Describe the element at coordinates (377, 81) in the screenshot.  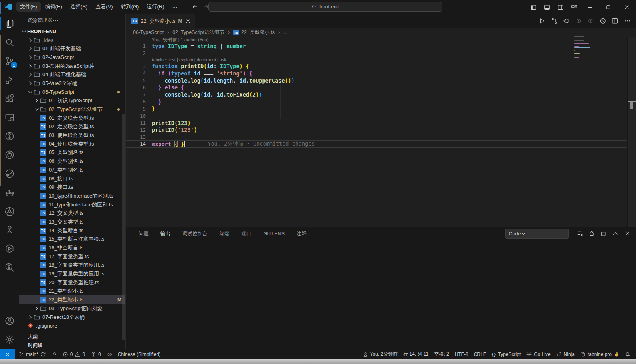
I see `code-line-5: 5 console.log(id.length, id.toUpperCase(…` at that location.